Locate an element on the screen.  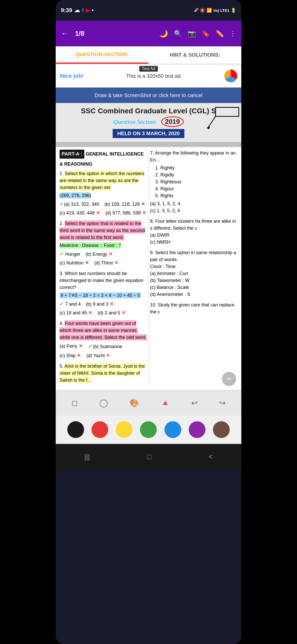
ad-text: This is a 320x50 test ad. is located at coordinates (154, 76).